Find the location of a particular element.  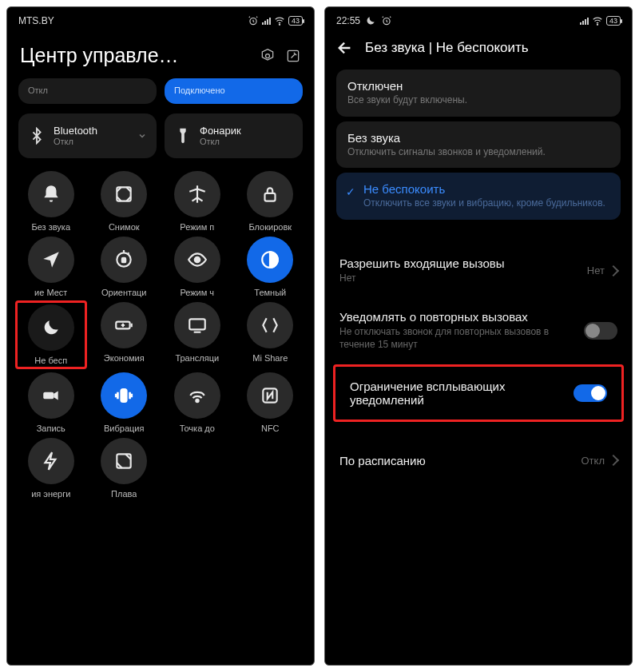

tile-screenshot: Снимок is located at coordinates (125, 201).